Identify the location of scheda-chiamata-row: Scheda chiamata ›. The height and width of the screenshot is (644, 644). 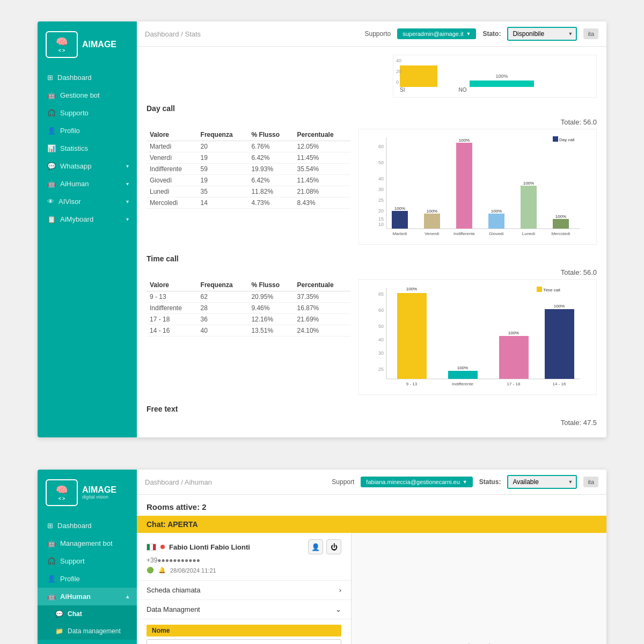
(244, 590).